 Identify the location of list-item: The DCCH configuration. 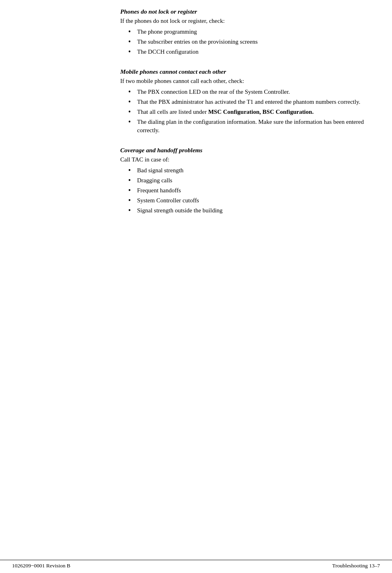
(248, 52).